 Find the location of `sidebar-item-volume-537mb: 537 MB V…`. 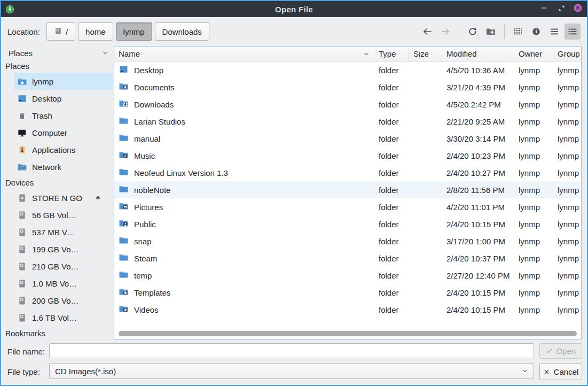

sidebar-item-volume-537mb: 537 MB V… is located at coordinates (63, 232).